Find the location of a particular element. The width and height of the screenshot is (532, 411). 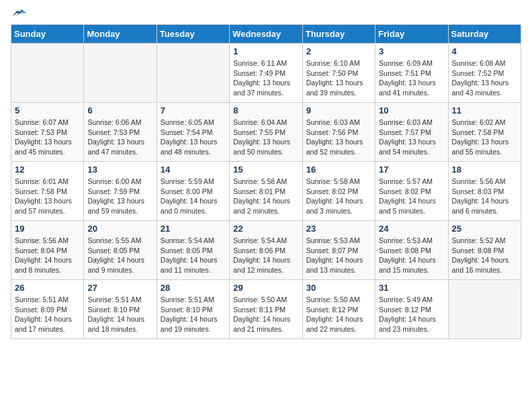

day-number: 22 is located at coordinates (266, 228).